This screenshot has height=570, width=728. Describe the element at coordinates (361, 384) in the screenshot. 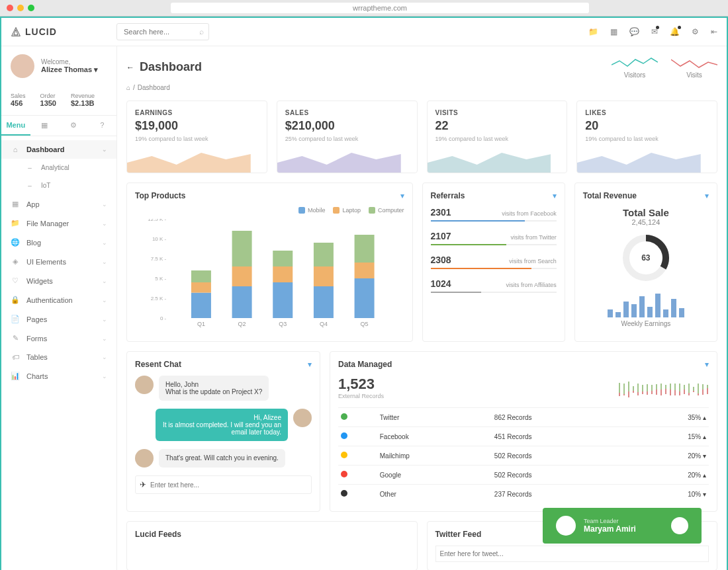

I see `dm-value: 1,523` at that location.